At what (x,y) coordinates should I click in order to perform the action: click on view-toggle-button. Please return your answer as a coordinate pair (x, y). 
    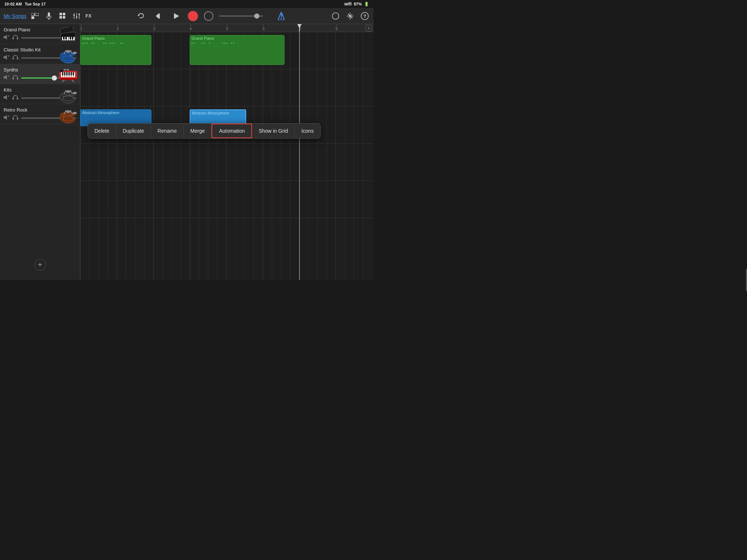
    Looking at the image, I should click on (35, 16).